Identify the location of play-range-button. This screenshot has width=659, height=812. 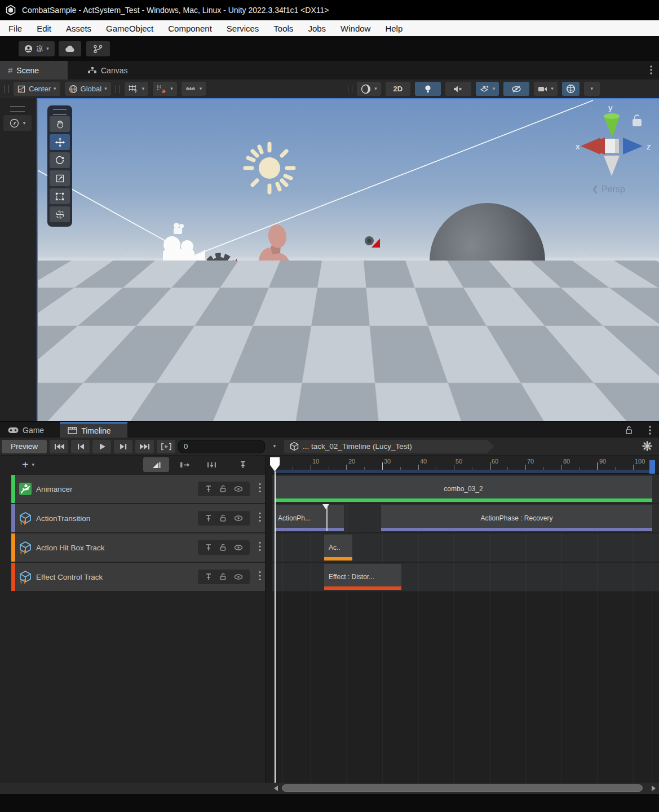
(166, 447).